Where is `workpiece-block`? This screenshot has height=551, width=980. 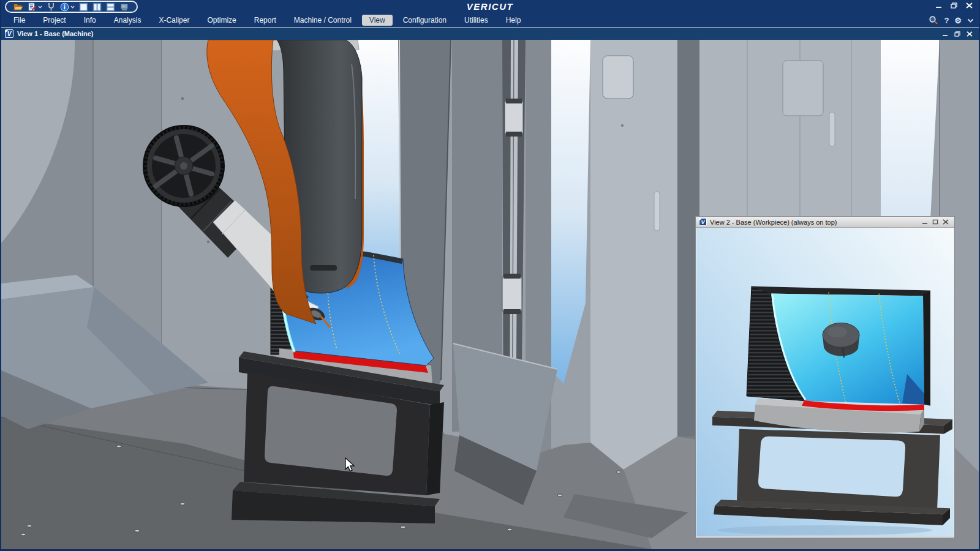 workpiece-block is located at coordinates (839, 360).